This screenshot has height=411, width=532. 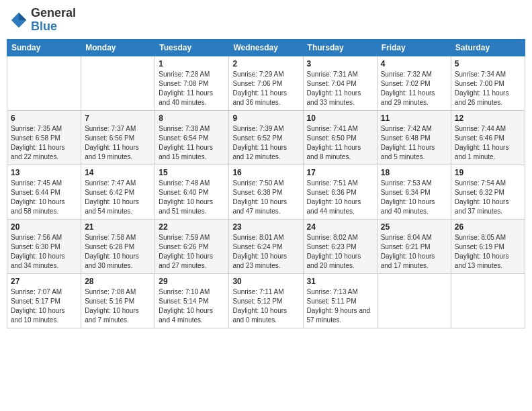 I want to click on calendar-header-thursday: Thursday, so click(x=340, y=47).